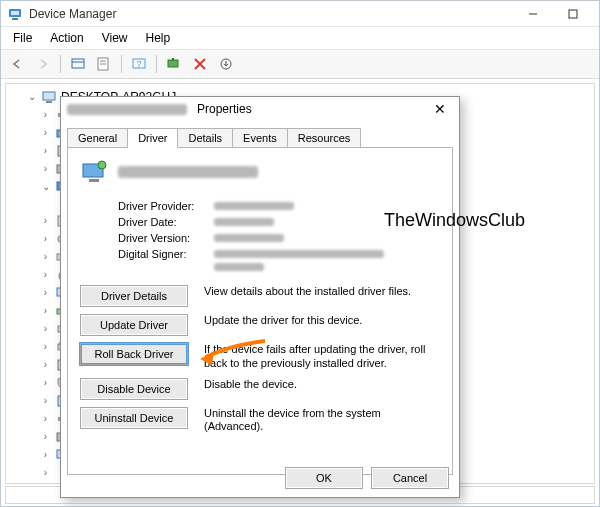  What do you see at coordinates (226, 64) in the screenshot?
I see `update-button` at bounding box center [226, 64].